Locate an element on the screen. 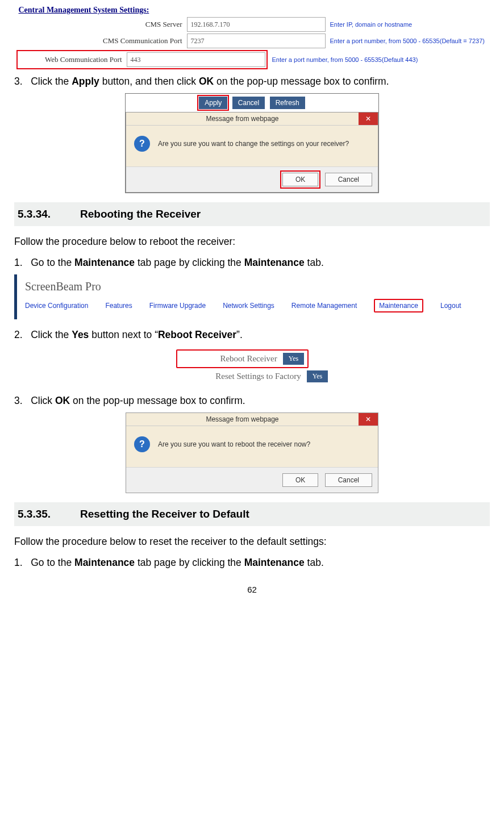  apply-toolbar-figure: Apply Cancel Refresh Message from webpag… is located at coordinates (252, 143).